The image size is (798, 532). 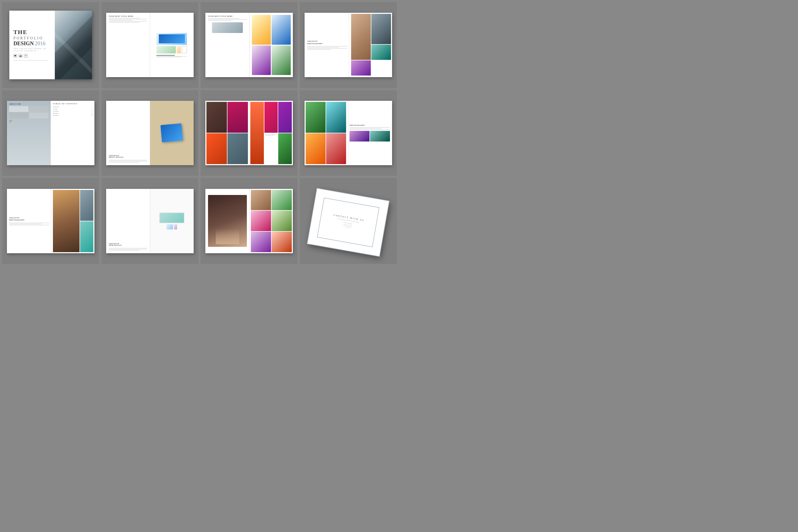 I want to click on creative-left: CREATIVEPHOTOGRAPHY, so click(x=327, y=45).